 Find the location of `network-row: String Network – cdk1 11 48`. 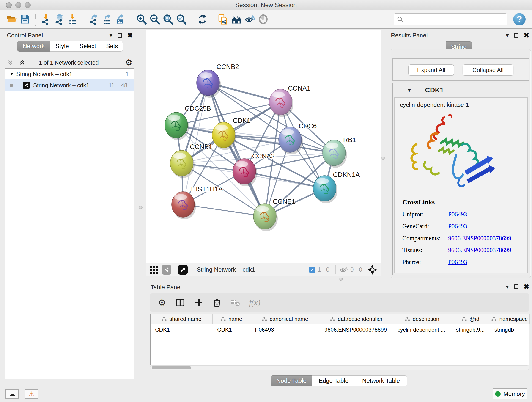

network-row: String Network – cdk1 11 48 is located at coordinates (70, 85).